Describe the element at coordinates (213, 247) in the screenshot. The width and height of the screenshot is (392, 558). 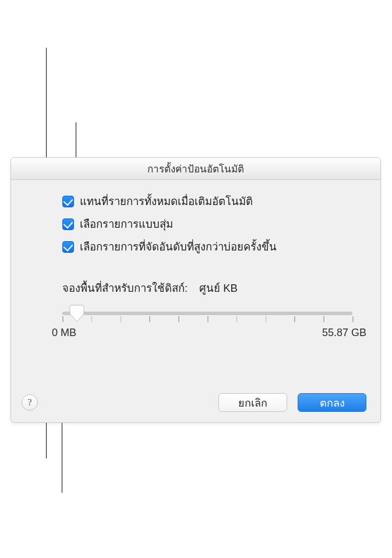
I see `checkbox-row-higher-rated: เลือกรายการที่จัดอันดับที่สูงกว่าบ่อยครั…` at that location.